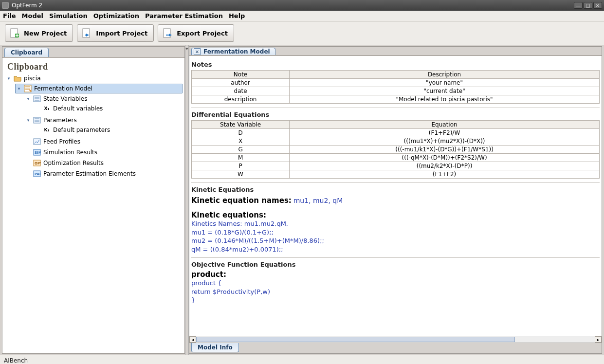 The width and height of the screenshot is (604, 364). I want to click on horizontal-scrollbar: ◂ ▸, so click(395, 339).